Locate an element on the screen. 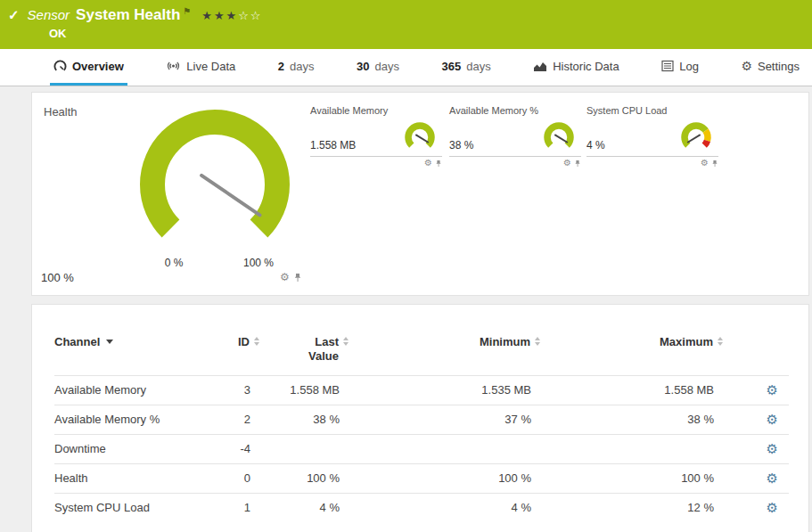 This screenshot has width=812, height=532. tab-live-data: Live Data is located at coordinates (201, 68).